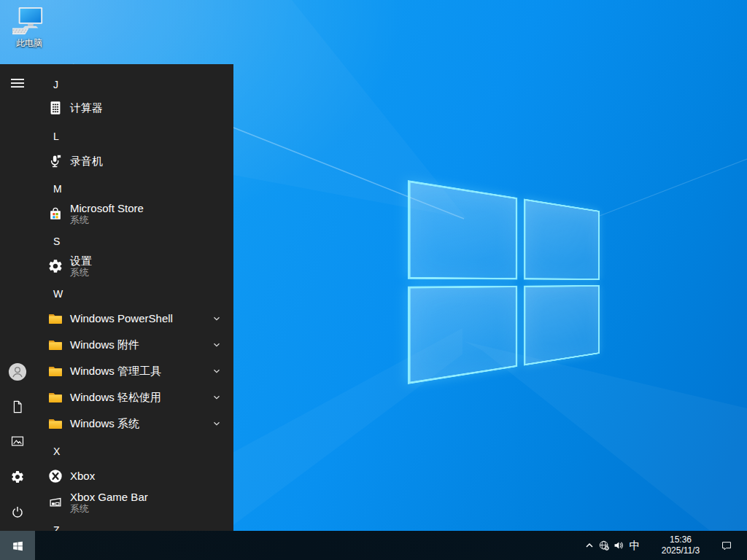 This screenshot has height=560, width=747. What do you see at coordinates (29, 44) in the screenshot?
I see `desktop-icon-label: 此电脑` at bounding box center [29, 44].